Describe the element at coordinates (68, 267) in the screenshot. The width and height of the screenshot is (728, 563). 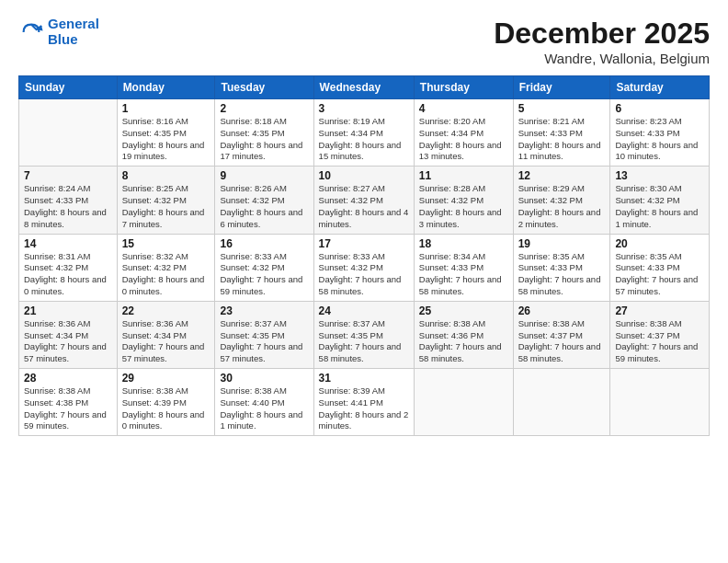
I see `day-cell: 14Sunrise: 8:31 AM Sunset: 4:32 PM Dayli…` at that location.